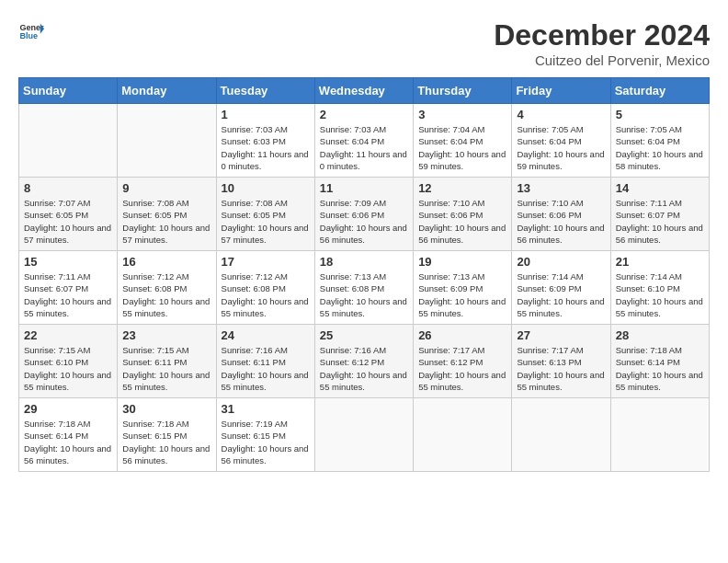 Image resolution: width=728 pixels, height=563 pixels. Describe the element at coordinates (561, 114) in the screenshot. I see `day-number: 4` at that location.